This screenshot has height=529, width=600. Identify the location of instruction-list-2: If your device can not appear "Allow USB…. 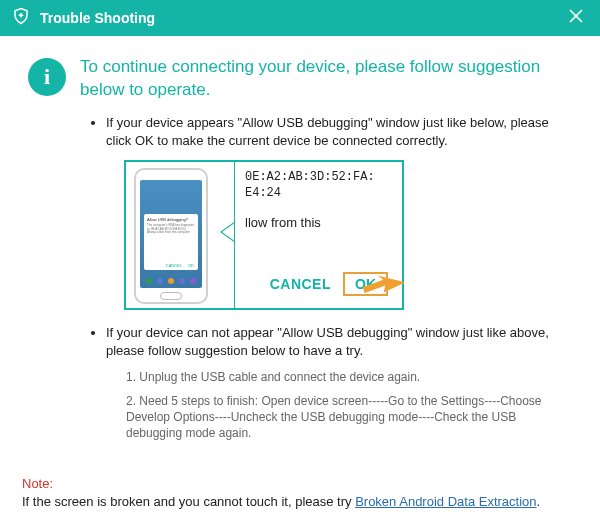
(337, 342).